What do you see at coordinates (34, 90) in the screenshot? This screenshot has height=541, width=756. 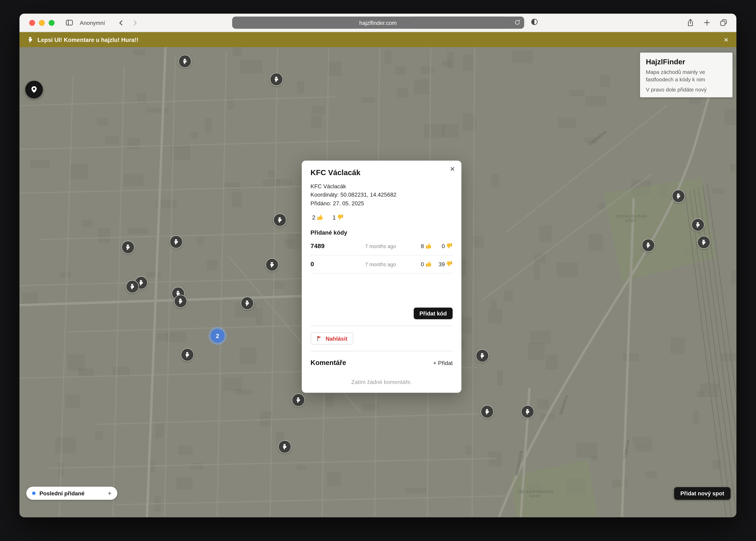 I see `locate-me-button` at bounding box center [34, 90].